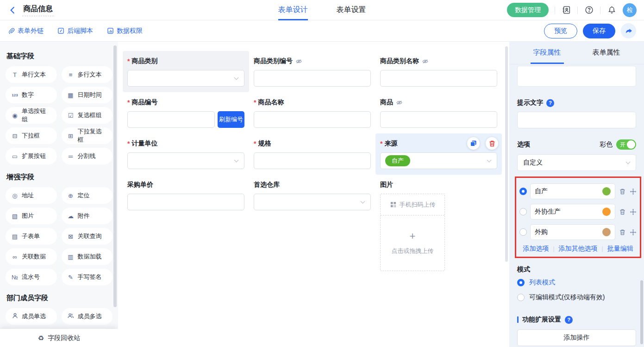 This screenshot has height=347, width=644. Describe the element at coordinates (31, 316) in the screenshot. I see `field-item-member-single: 成员单选` at that location.